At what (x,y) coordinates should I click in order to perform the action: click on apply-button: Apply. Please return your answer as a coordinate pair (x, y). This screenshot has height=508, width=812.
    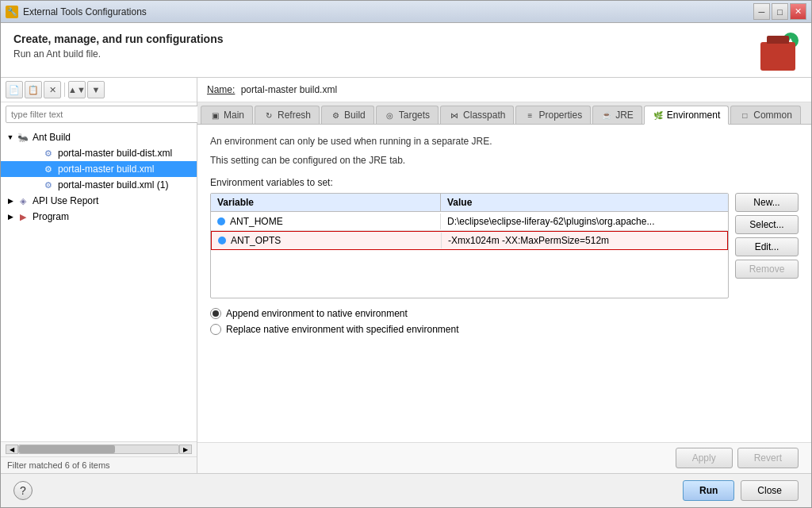
    Looking at the image, I should click on (704, 458).